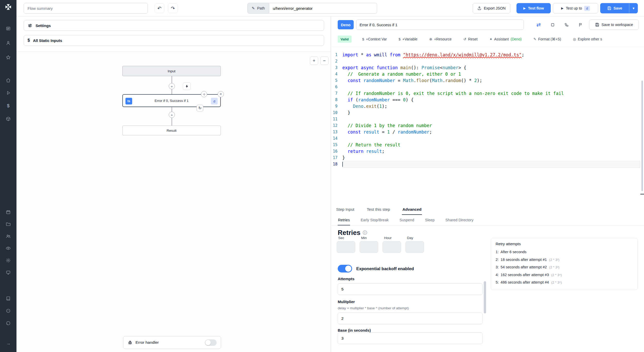 This screenshot has width=644, height=352. What do you see at coordinates (634, 8) in the screenshot?
I see `chevron-down-icon: ▾` at bounding box center [634, 8].